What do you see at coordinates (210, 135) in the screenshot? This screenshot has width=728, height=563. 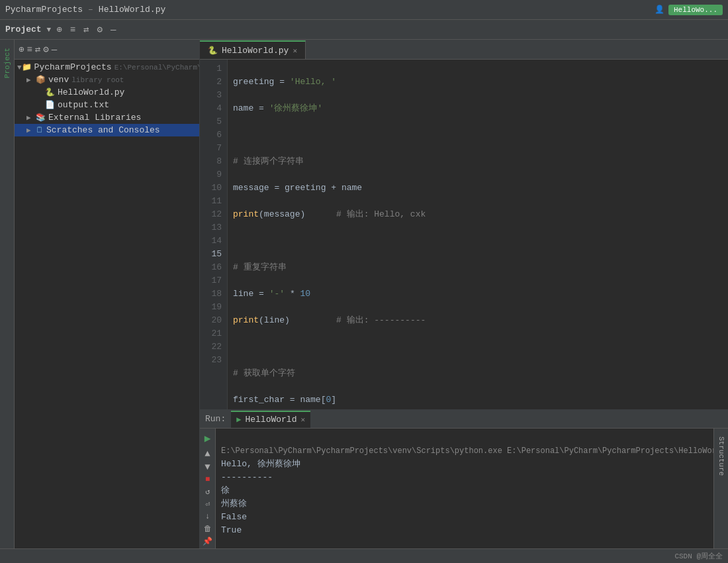 I see `ln-6: 6` at bounding box center [210, 135].